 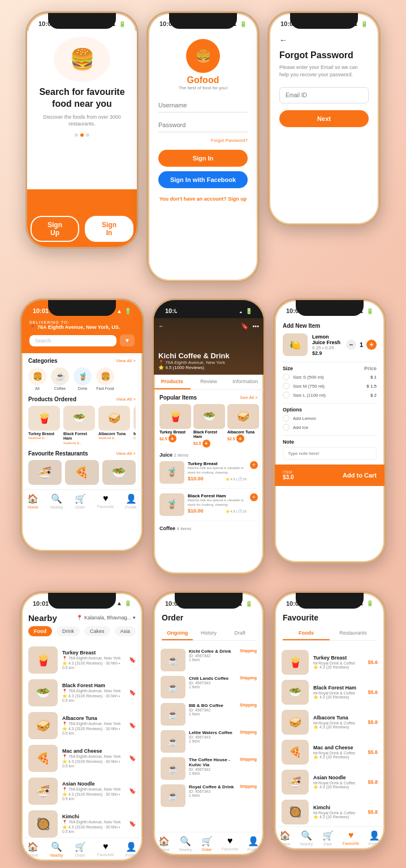 I want to click on categories-view-all: View All >, so click(x=126, y=361).